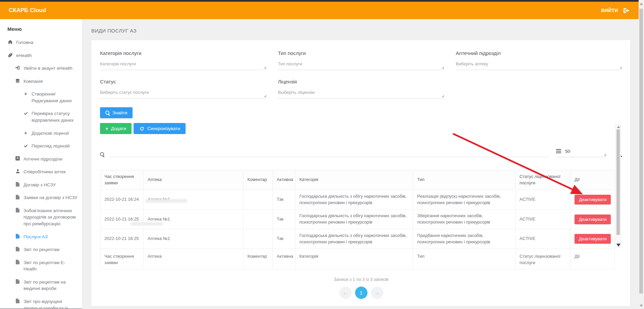 This screenshot has width=644, height=309. What do you see at coordinates (593, 239) in the screenshot?
I see `cell-actions: Деактивувати` at bounding box center [593, 239].